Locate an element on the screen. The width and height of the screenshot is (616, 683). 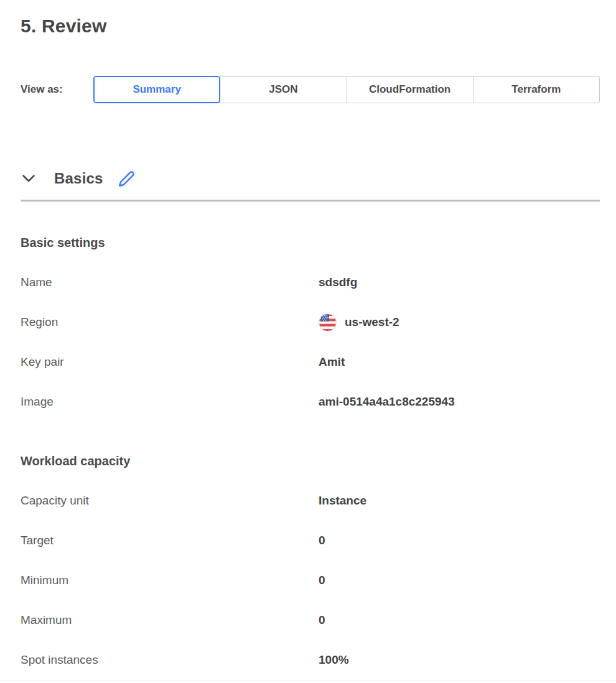
row-value-text: 100% is located at coordinates (334, 660).